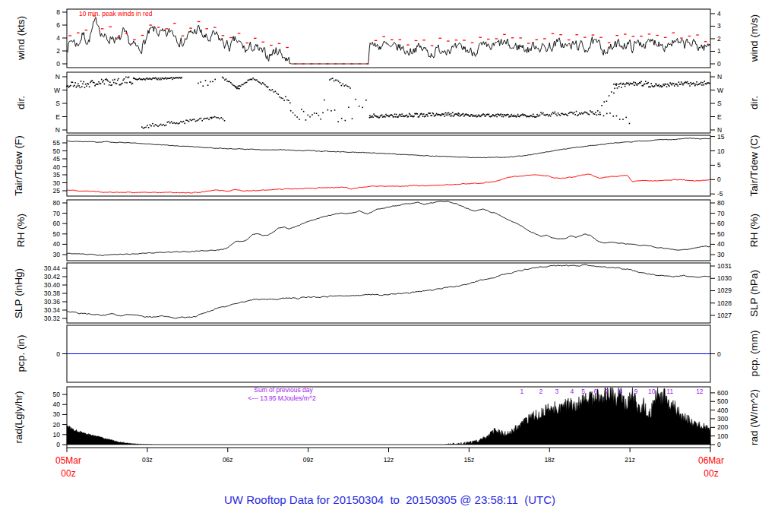 The height and width of the screenshot is (532, 778). I want to click on svg-text: 600, so click(723, 393).